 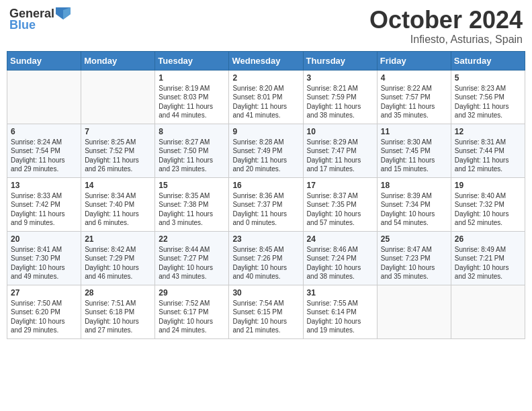 What do you see at coordinates (118, 317) in the screenshot?
I see `day-content: Sunrise: 7:51 AM Sunset: 6:18 PM Dayligh…` at bounding box center [118, 317].